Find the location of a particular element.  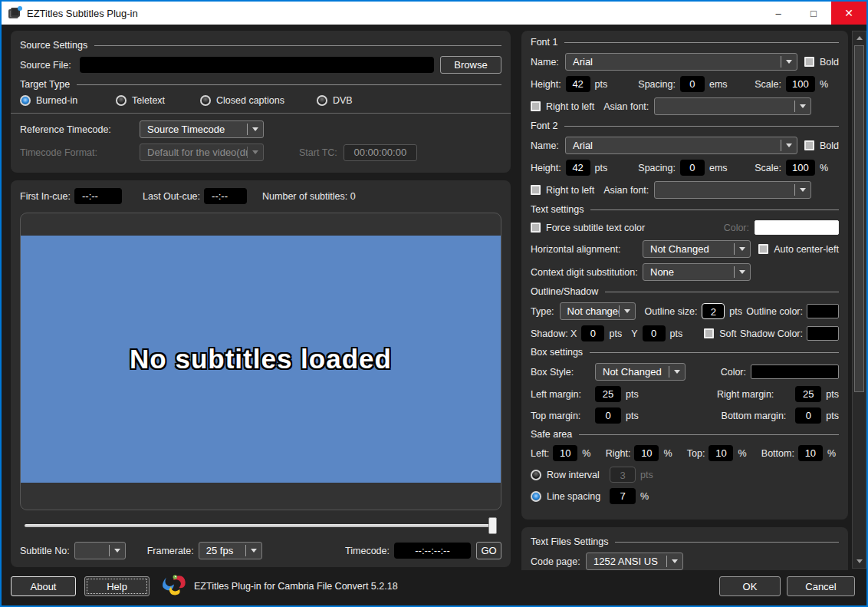

radio-teletext: Teletext is located at coordinates (158, 101).